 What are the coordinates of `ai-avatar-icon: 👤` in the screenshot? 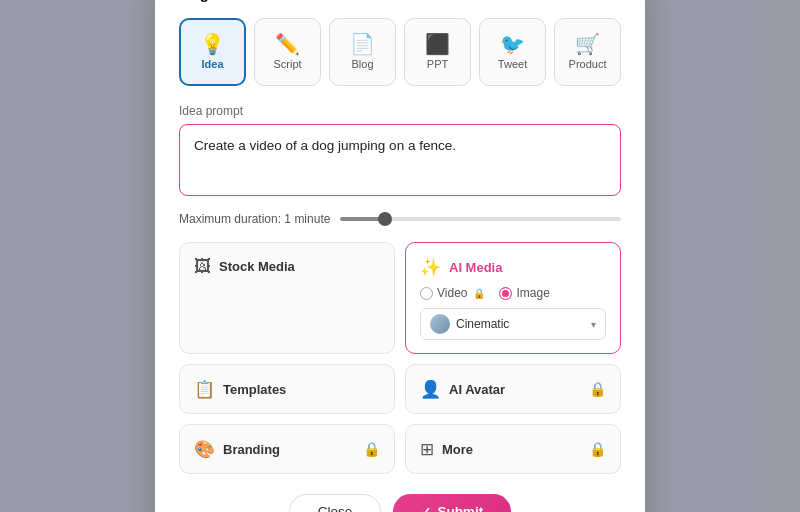 It's located at (430, 390).